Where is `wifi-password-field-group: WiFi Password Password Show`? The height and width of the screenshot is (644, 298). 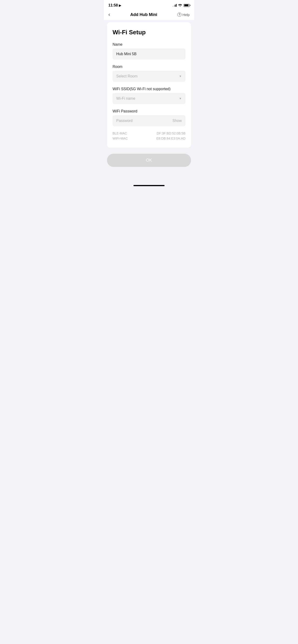 wifi-password-field-group: WiFi Password Password Show is located at coordinates (149, 118).